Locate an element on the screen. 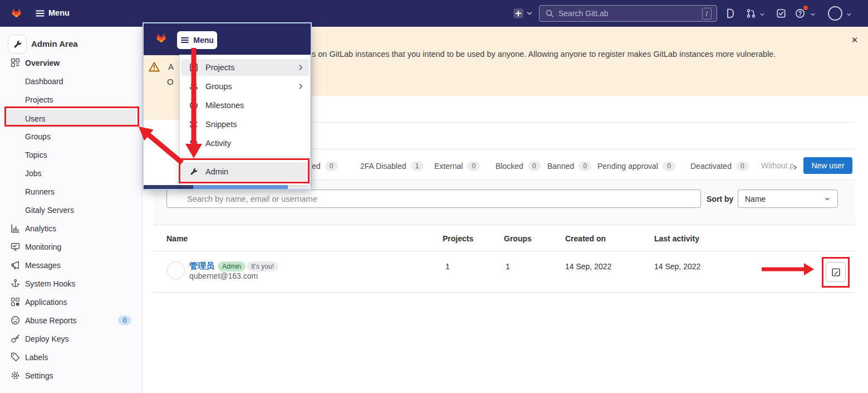  overlay-banner-text-fragment: A is located at coordinates (171, 67).